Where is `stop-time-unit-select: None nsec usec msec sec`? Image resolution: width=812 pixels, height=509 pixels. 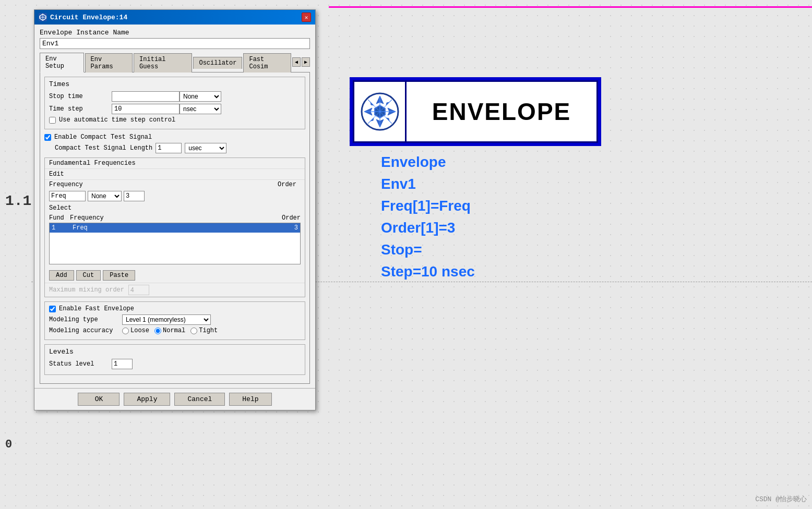
stop-time-unit-select: None nsec usec msec sec is located at coordinates (200, 96).